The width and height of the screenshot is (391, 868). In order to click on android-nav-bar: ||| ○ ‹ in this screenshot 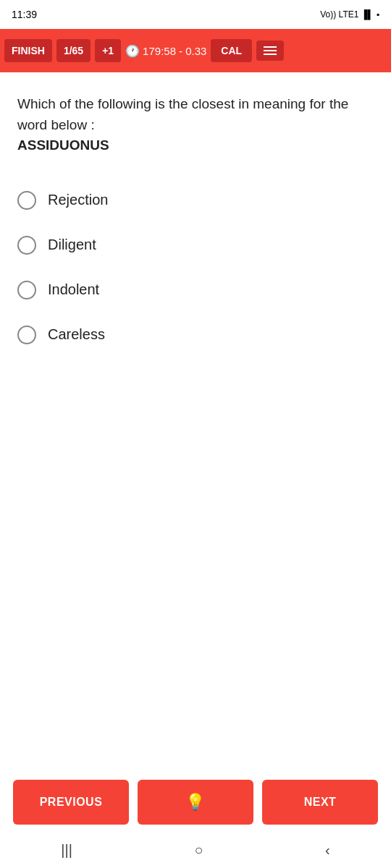, I will do `click(196, 850)`.